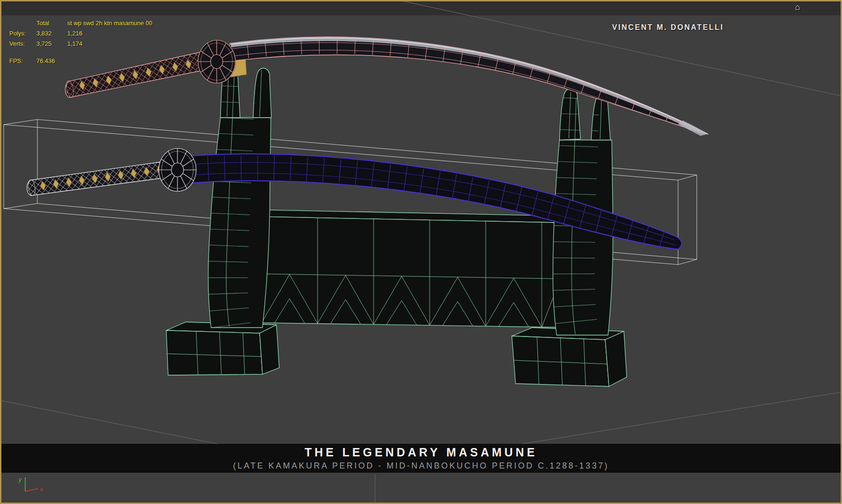 The image size is (842, 504). Describe the element at coordinates (110, 23) in the screenshot. I see `stats-header-object: st wp swd 2h ktn masamune 00` at that location.